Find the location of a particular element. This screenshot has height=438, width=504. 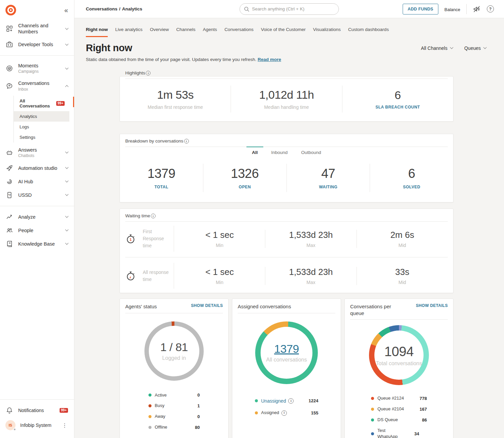

sidebar-item-label: Knowledge Base is located at coordinates (40, 244).